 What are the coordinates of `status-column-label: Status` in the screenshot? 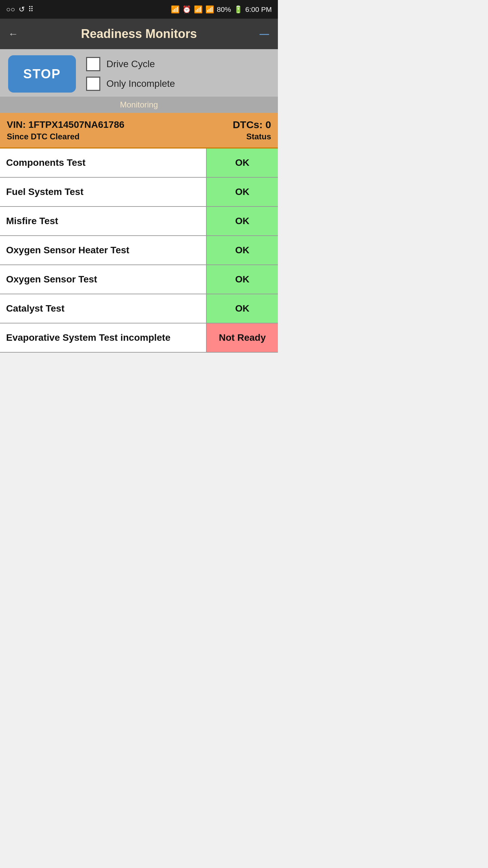 It's located at (259, 137).